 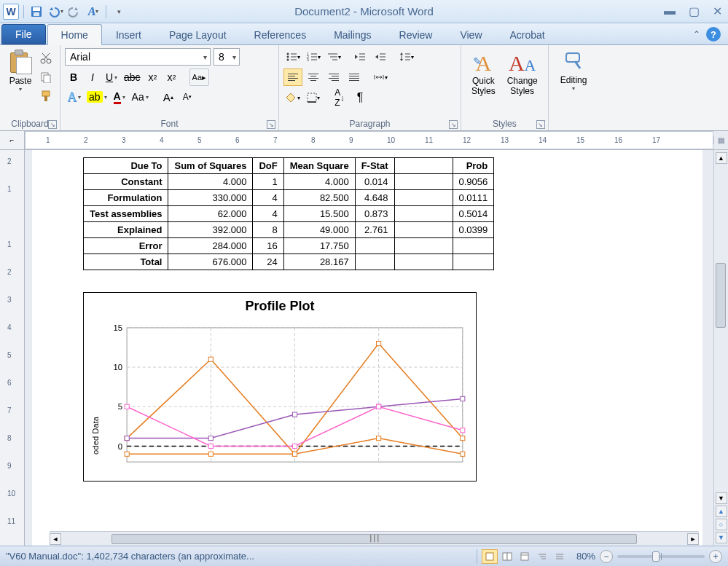 What do you see at coordinates (74, 12) in the screenshot?
I see `redo-button` at bounding box center [74, 12].